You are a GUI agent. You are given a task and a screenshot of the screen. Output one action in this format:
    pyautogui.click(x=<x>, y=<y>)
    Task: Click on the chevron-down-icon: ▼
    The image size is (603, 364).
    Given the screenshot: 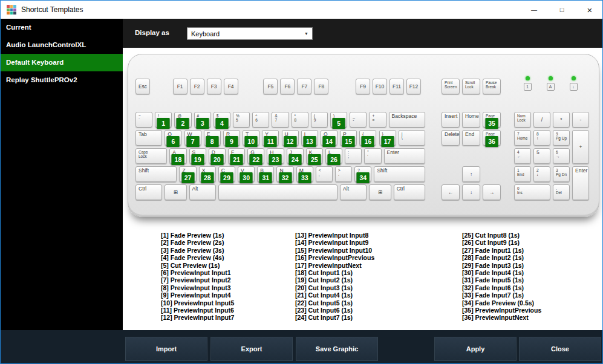 What is the action you would take?
    pyautogui.click(x=306, y=34)
    